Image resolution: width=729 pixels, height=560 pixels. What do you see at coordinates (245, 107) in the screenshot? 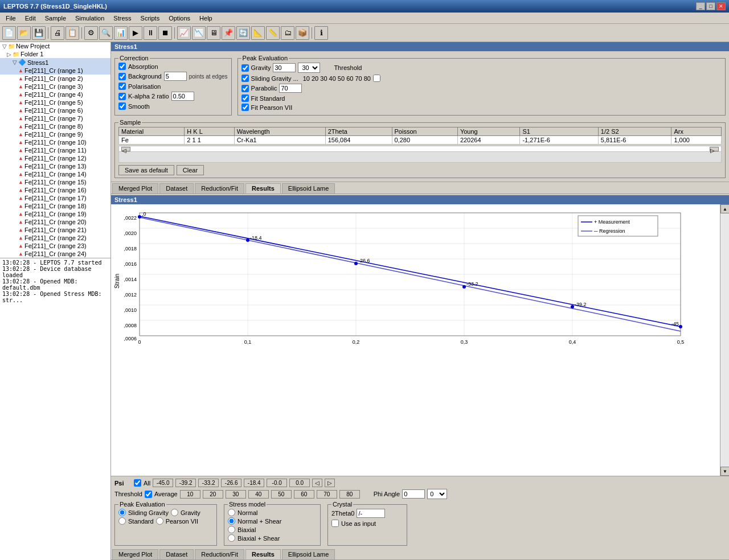
I see `fit-pearson-checkbox` at bounding box center [245, 107].